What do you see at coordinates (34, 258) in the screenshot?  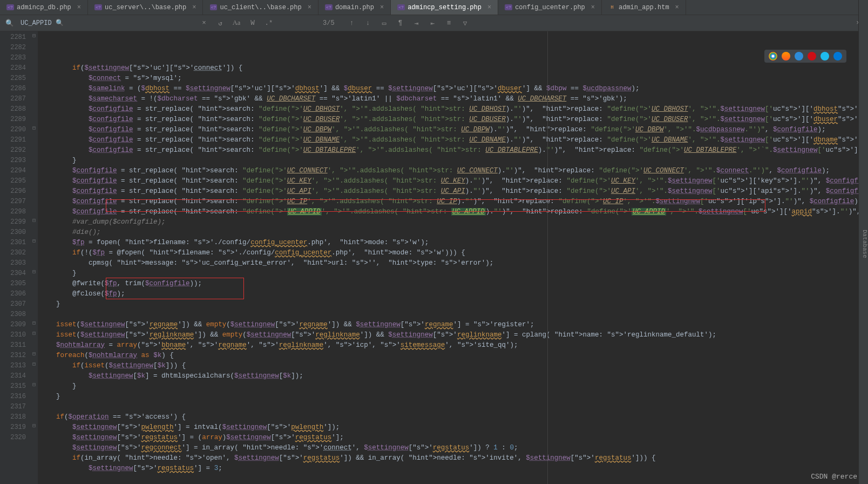 I see `fold-column: ⊟⊟⊟⊟⊟⊟⊟⊟⊟⊟⊟` at bounding box center [34, 258].